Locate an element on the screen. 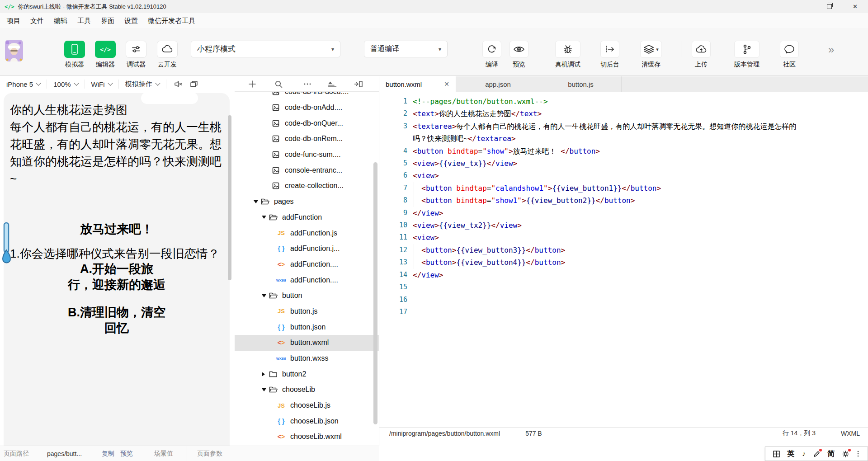  explorer-hide-panel-button is located at coordinates (359, 84).